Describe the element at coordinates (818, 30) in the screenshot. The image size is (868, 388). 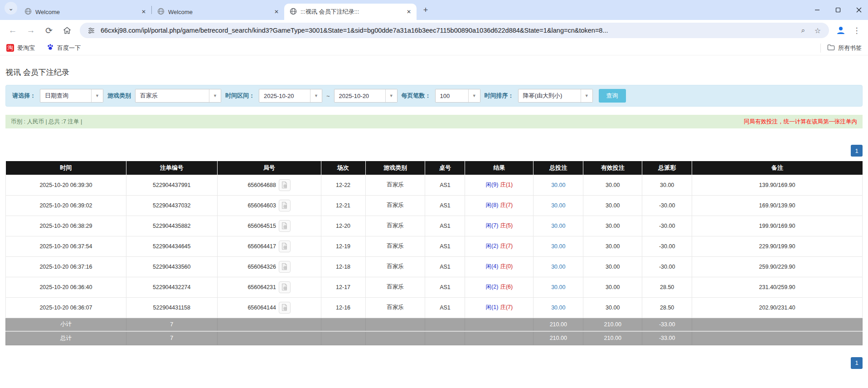
I see `bookmark-star-icon: ☆` at that location.